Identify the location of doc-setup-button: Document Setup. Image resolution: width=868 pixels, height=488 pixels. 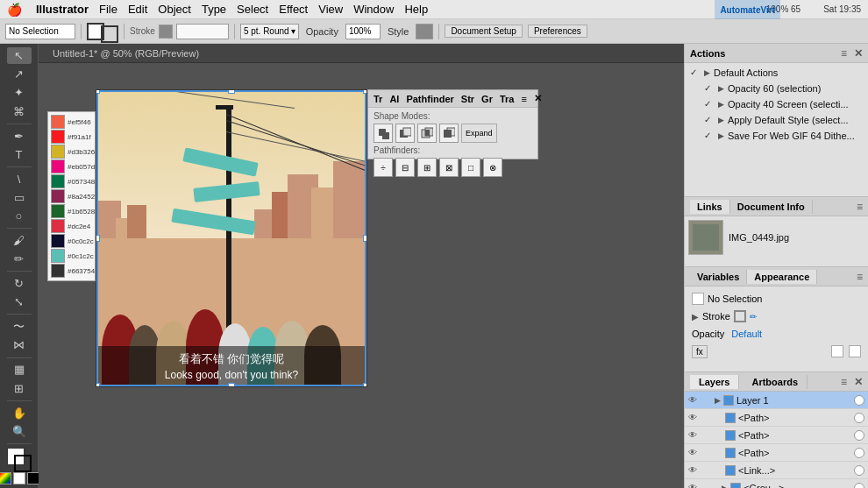
(484, 32).